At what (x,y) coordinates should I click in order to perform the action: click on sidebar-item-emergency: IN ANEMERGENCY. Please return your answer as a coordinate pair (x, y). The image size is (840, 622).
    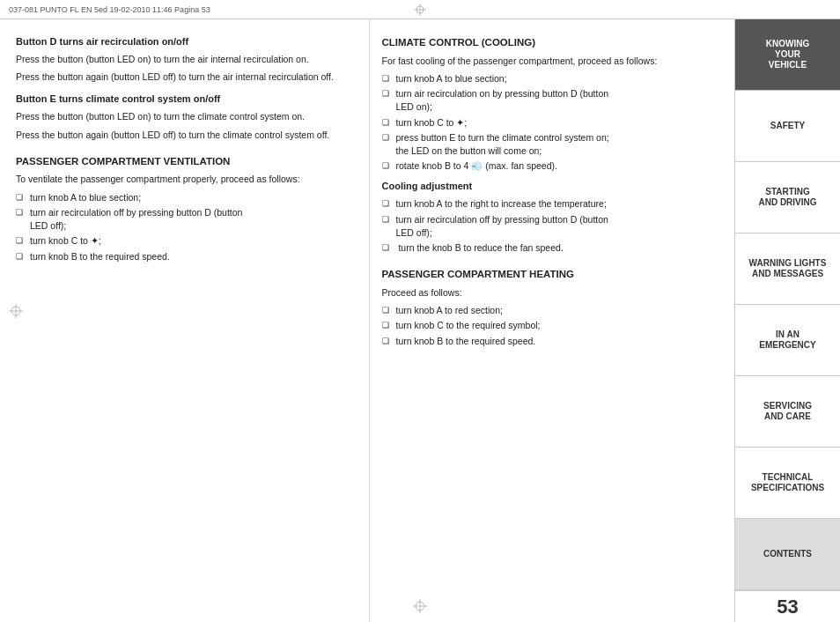
    Looking at the image, I should click on (787, 340).